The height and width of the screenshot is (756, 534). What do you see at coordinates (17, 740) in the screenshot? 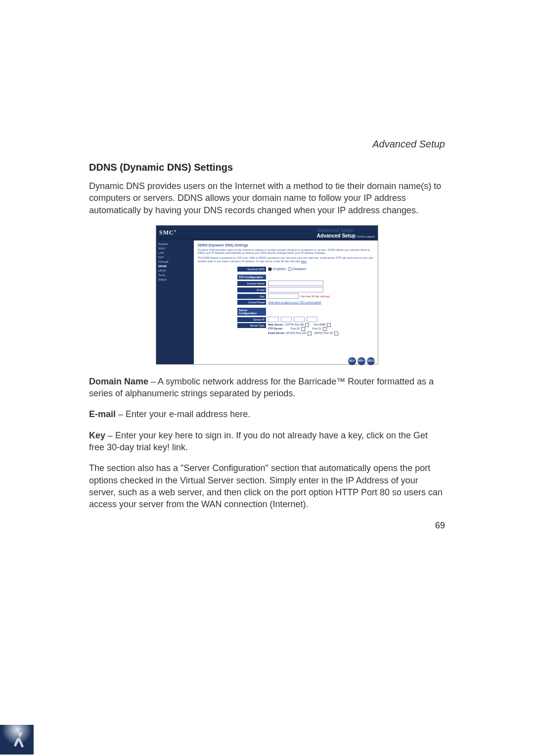
I see `runner-illustration` at bounding box center [17, 740].